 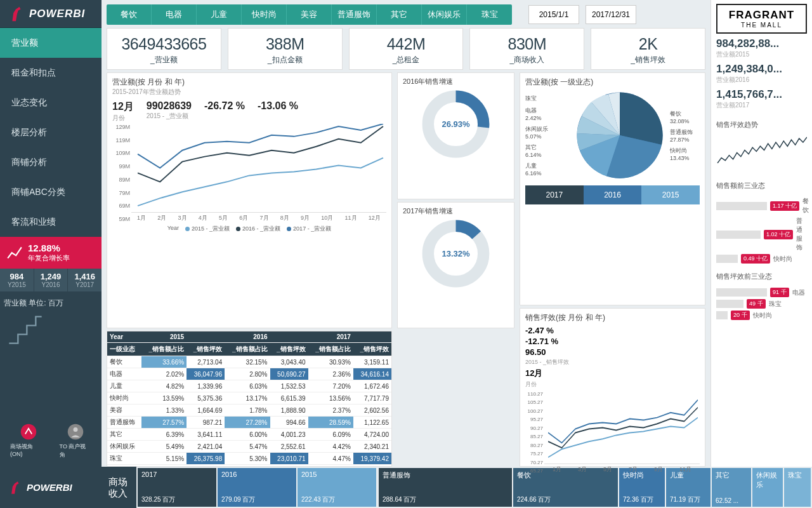 What do you see at coordinates (761, 315) in the screenshot?
I see `bar-row: 20 千快时尚` at bounding box center [761, 315].